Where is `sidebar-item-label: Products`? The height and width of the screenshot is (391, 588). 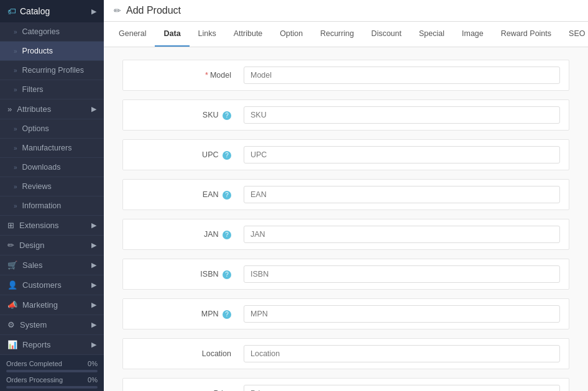
sidebar-item-label: Products is located at coordinates (37, 51).